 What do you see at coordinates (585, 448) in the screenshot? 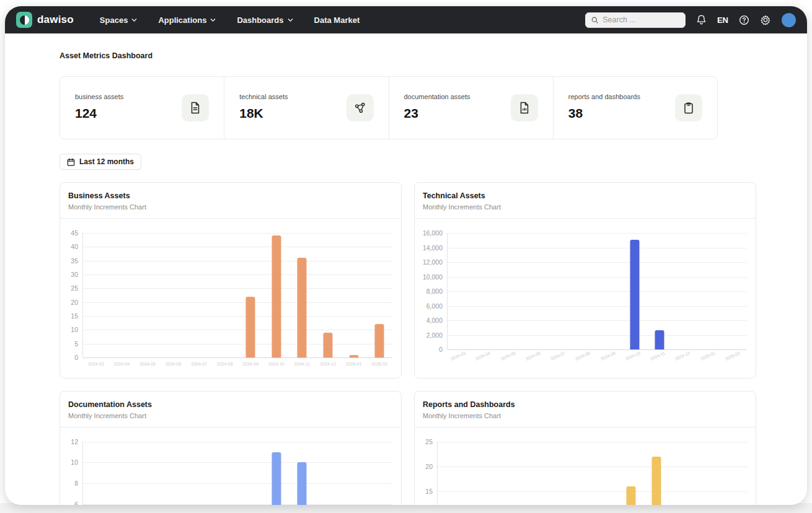
I see `chart-card-reports-and-dashboards: Reports and Dashboards Monthly Increment…` at bounding box center [585, 448].